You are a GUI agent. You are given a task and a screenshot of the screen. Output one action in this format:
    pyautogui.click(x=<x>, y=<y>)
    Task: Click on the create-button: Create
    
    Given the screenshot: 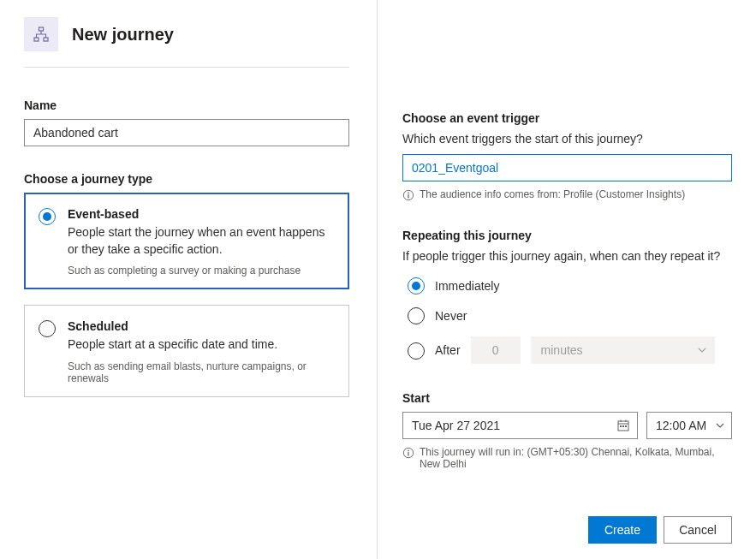 What is the action you would take?
    pyautogui.click(x=622, y=530)
    